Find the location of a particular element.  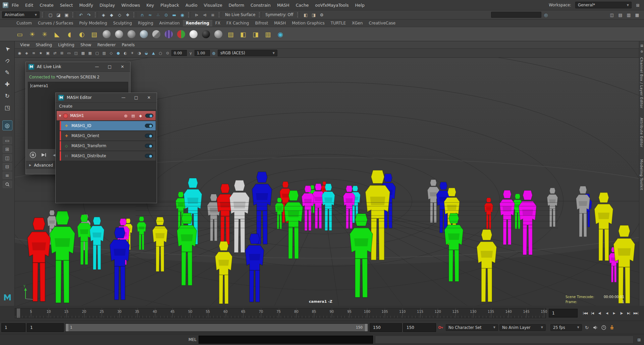

shadows-icon: ◑ is located at coordinates (140, 53).